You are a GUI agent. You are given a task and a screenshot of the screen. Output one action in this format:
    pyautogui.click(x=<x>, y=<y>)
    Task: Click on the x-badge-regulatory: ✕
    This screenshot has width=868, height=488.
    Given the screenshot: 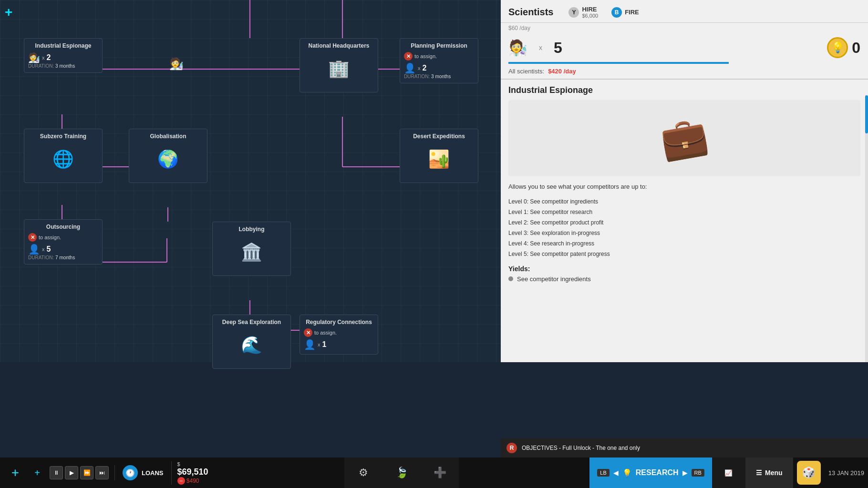 What is the action you would take?
    pyautogui.click(x=308, y=333)
    